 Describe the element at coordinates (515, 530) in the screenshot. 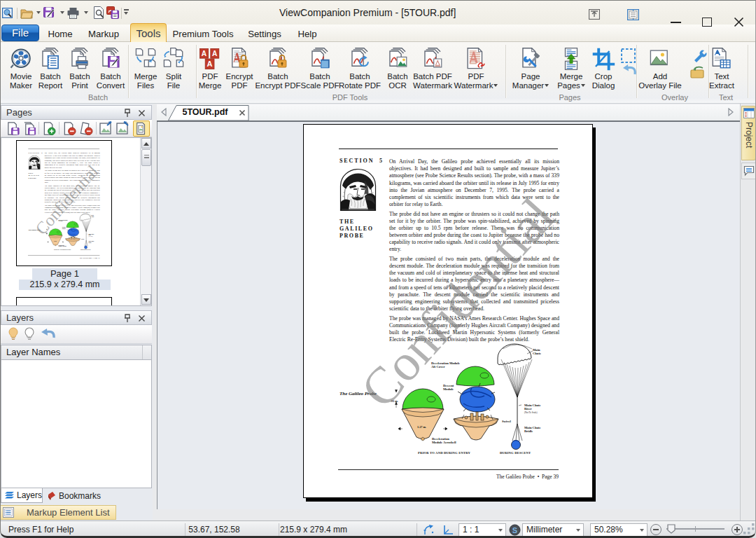

I see `svg-text: S` at that location.